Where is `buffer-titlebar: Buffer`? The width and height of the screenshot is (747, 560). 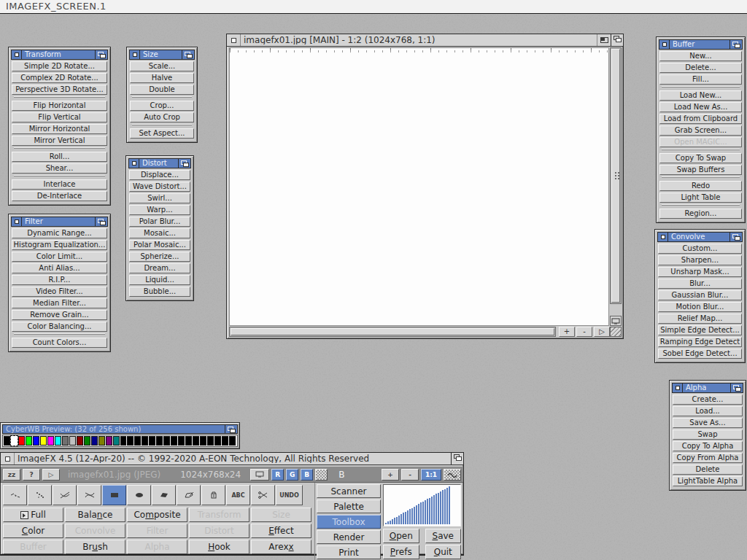
buffer-titlebar: Buffer is located at coordinates (700, 44).